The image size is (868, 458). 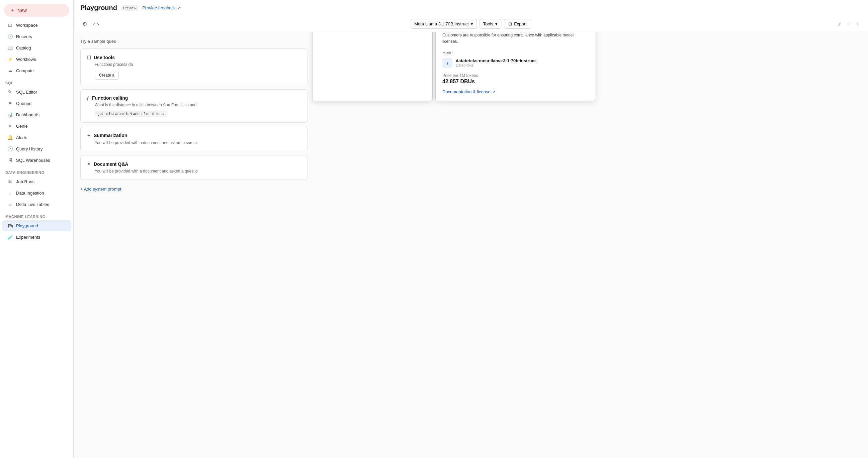 I want to click on sidebar-item-experiments: 🧪 Experiments, so click(x=37, y=237).